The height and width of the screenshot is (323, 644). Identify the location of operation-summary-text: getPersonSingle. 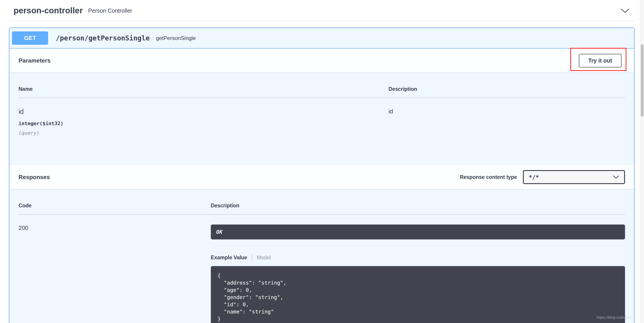
(176, 38).